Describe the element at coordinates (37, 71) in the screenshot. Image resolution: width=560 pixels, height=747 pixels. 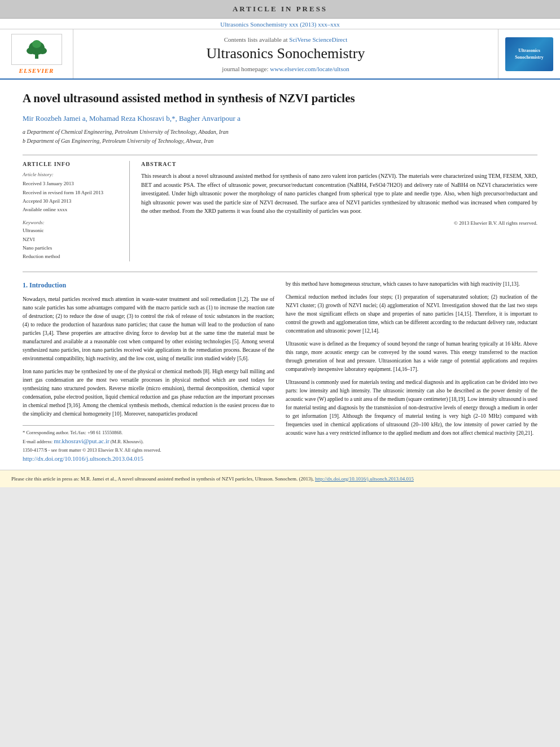
I see `elsevier-brand-label: ELSEVIER` at that location.